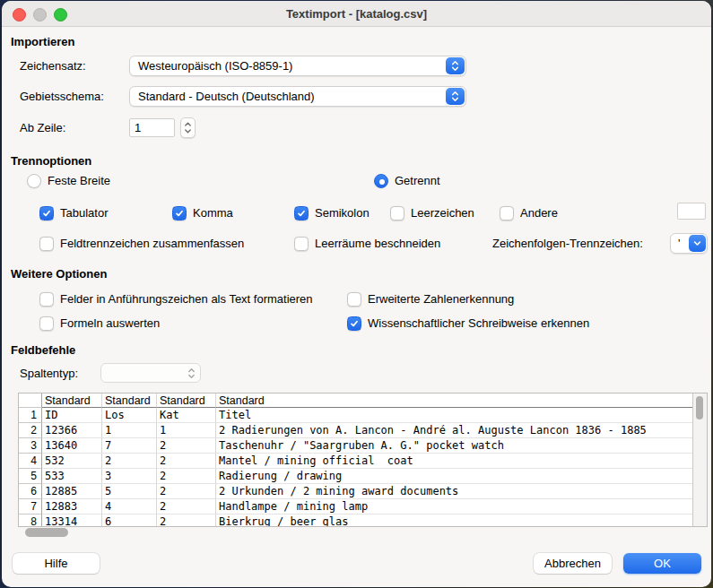  I want to click on chevron-down-icon, so click(698, 244).